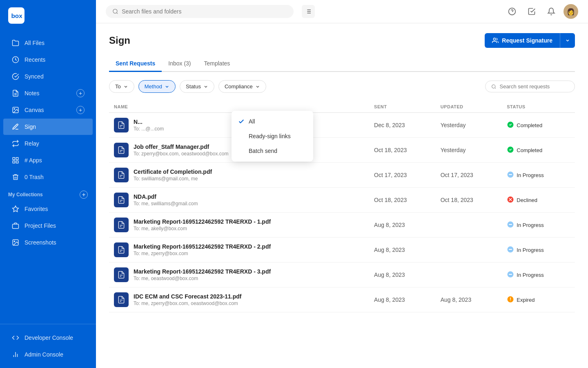 The image size is (588, 368). What do you see at coordinates (181, 147) in the screenshot?
I see `file-name: Job offer_Staff Manager.pdf` at bounding box center [181, 147].